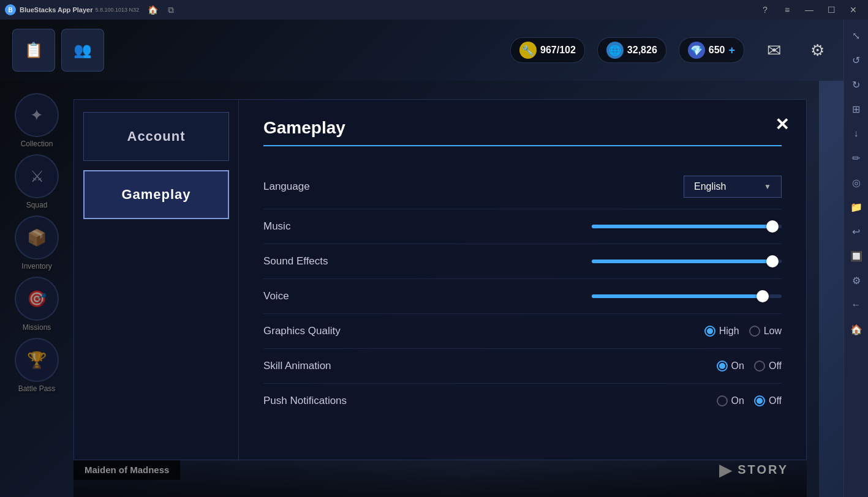  What do you see at coordinates (590, 331) in the screenshot?
I see `graphics-quality-control: High Low` at bounding box center [590, 331].